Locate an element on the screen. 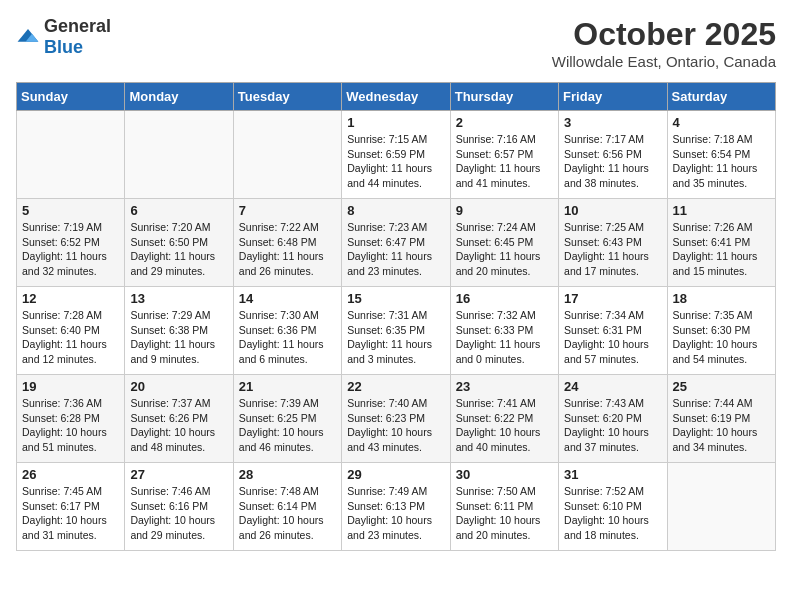 Image resolution: width=792 pixels, height=612 pixels. page-header: General Blue October 2025 Willowdale Eas… is located at coordinates (396, 43).